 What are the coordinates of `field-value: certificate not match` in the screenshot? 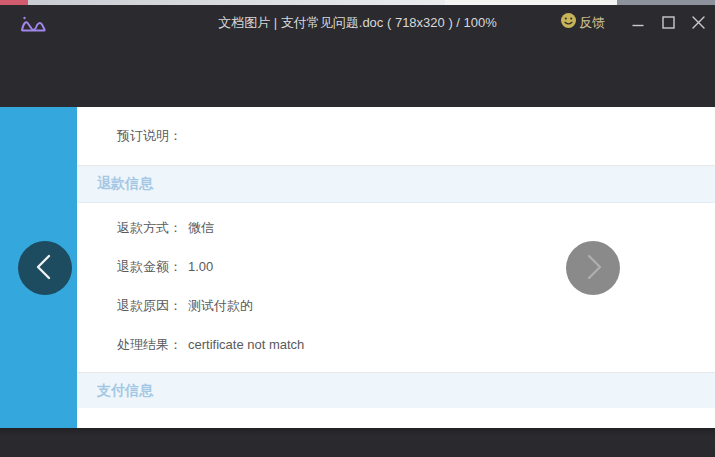 It's located at (246, 344).